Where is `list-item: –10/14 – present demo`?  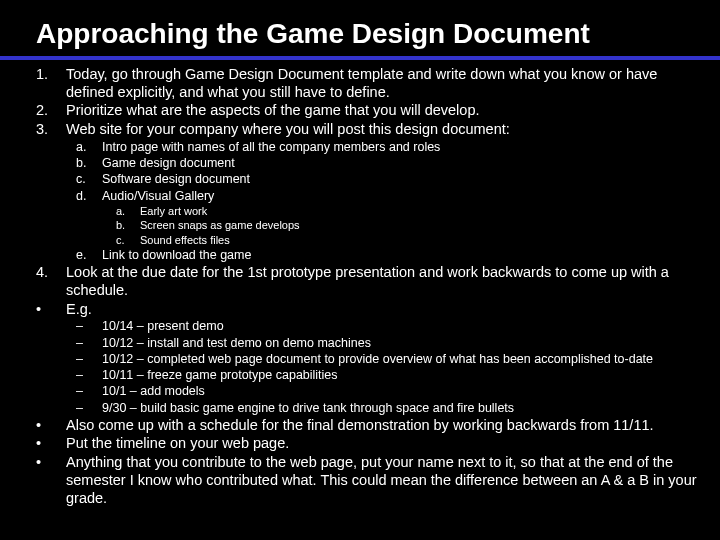 list-item: –10/14 – present demo is located at coordinates (387, 326).